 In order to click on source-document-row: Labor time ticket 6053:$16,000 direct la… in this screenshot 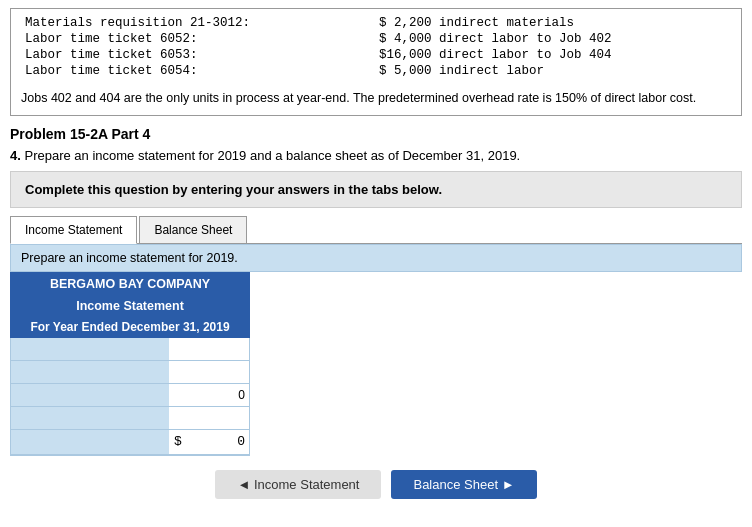, I will do `click(376, 55)`.